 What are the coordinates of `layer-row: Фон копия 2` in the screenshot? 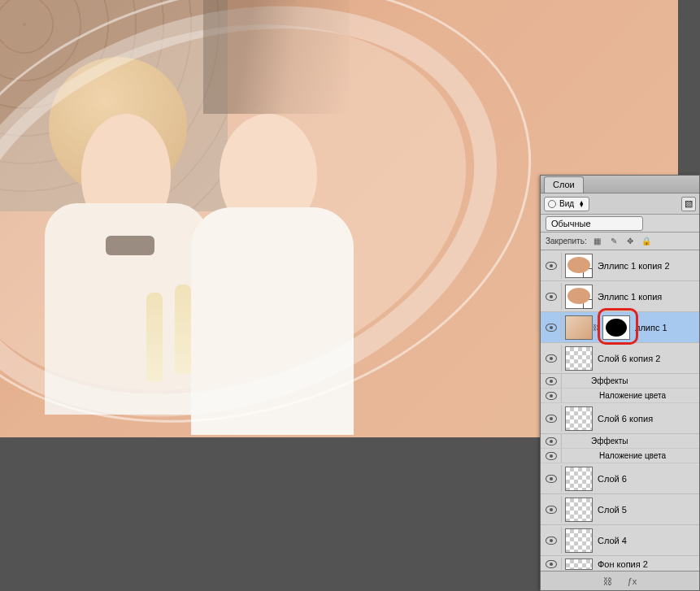 It's located at (620, 563).